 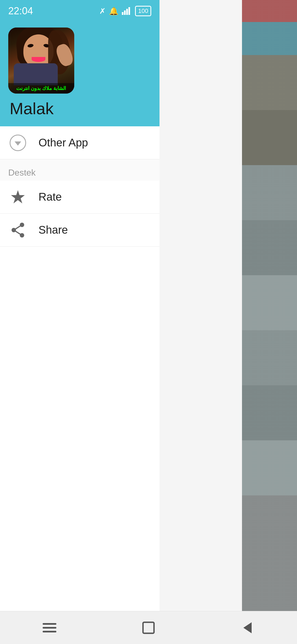 I want to click on other-app-menu-item: Other App, so click(x=80, y=143).